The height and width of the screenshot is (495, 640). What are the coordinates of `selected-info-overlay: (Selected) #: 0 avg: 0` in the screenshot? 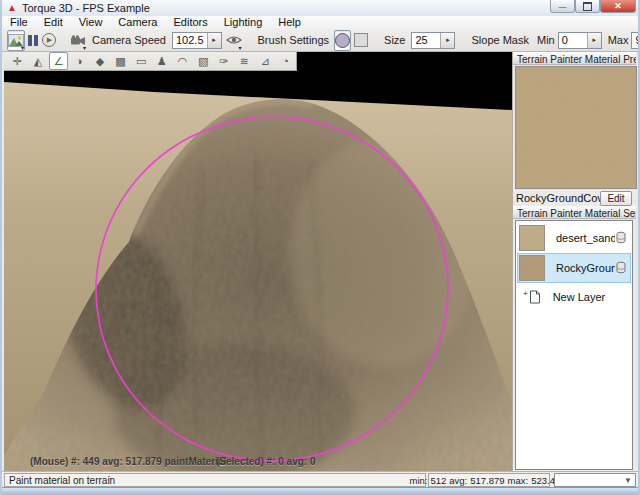 It's located at (266, 462).